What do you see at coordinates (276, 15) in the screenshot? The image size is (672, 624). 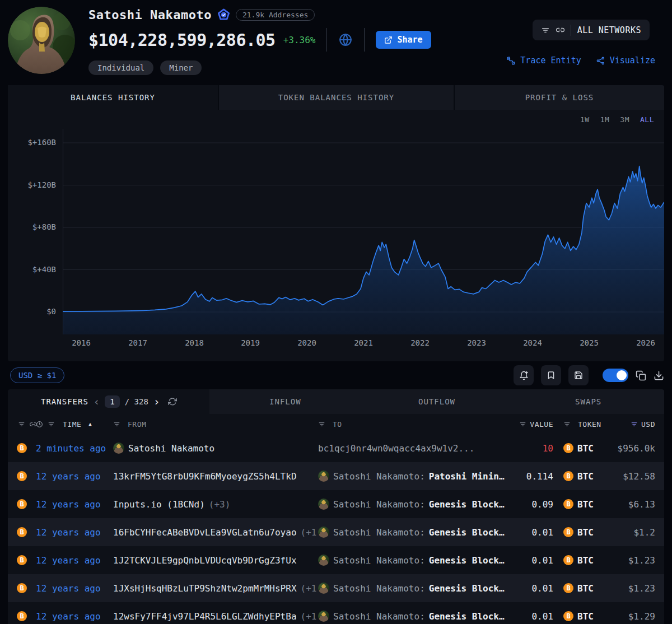 I see `addresses-badge: 21.9k Addresses` at bounding box center [276, 15].